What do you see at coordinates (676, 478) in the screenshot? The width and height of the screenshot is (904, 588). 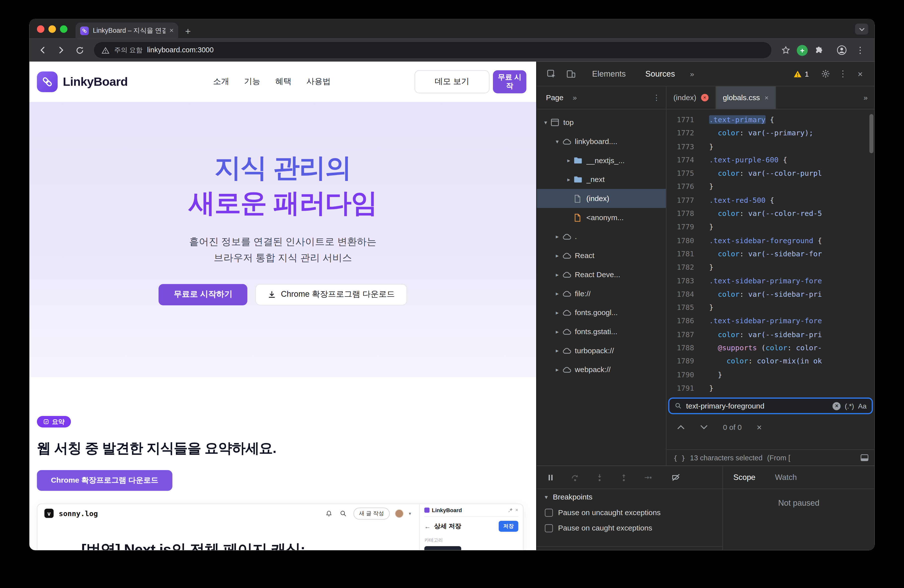 I see `deactivate-breakpoints-icon` at bounding box center [676, 478].